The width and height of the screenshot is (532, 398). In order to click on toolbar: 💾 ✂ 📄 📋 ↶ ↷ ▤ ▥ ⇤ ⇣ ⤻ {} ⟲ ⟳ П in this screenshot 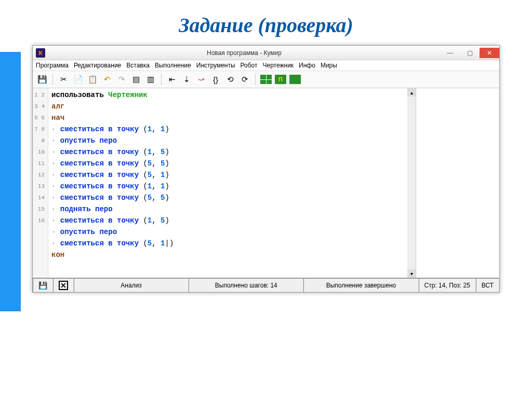, I will do `click(266, 80)`.